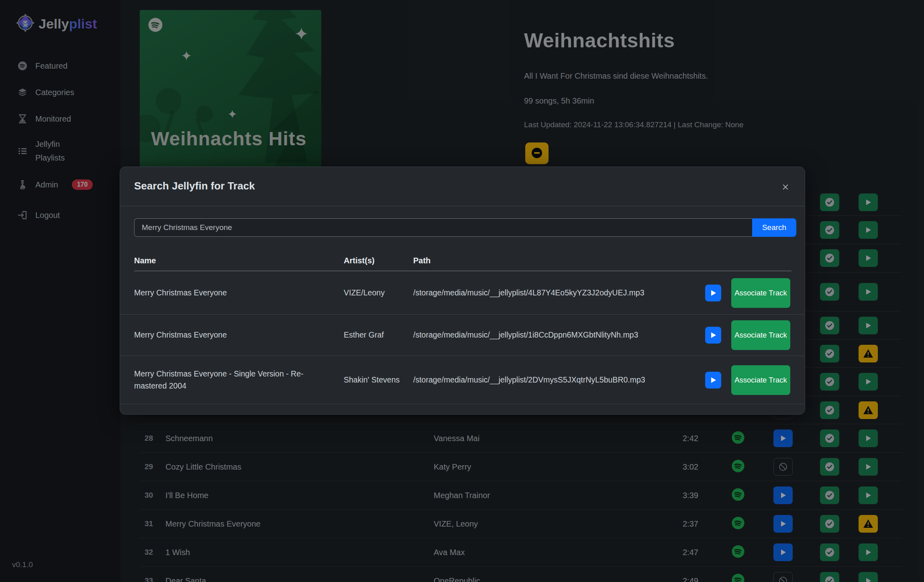  What do you see at coordinates (562, 293) in the screenshot?
I see `result-path: /storage/media/music/__jellyplist/4L87Y4…` at bounding box center [562, 293].